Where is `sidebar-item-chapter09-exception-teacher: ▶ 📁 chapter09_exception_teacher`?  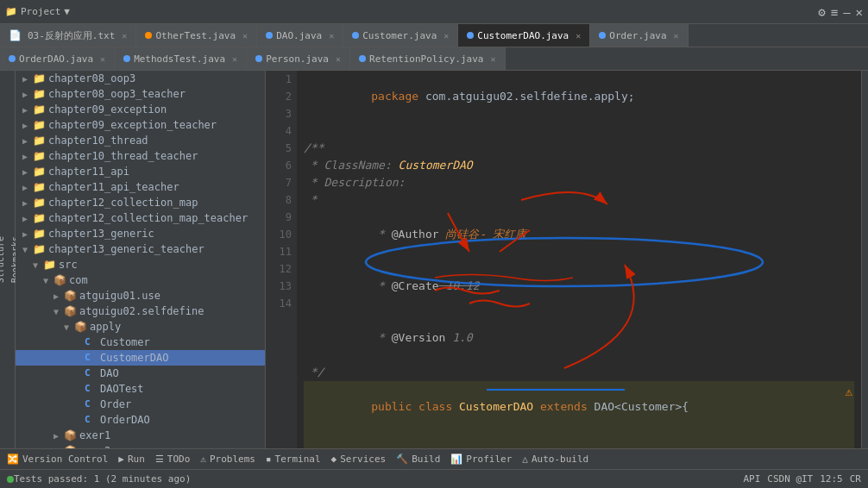
sidebar-item-chapter09-exception-teacher: ▶ 📁 chapter09_exception_teacher is located at coordinates (140, 125).